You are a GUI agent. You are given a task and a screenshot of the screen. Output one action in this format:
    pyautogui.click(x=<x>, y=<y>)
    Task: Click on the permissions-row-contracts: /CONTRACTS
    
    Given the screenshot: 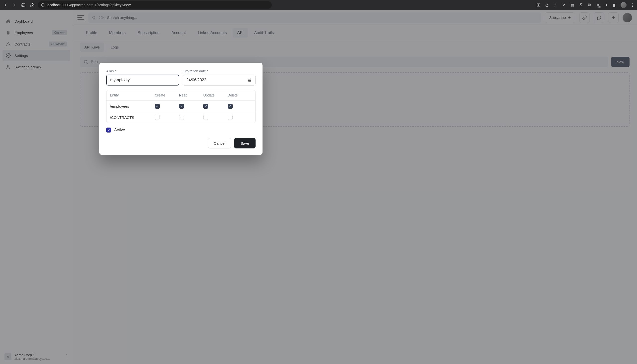 What is the action you would take?
    pyautogui.click(x=181, y=117)
    